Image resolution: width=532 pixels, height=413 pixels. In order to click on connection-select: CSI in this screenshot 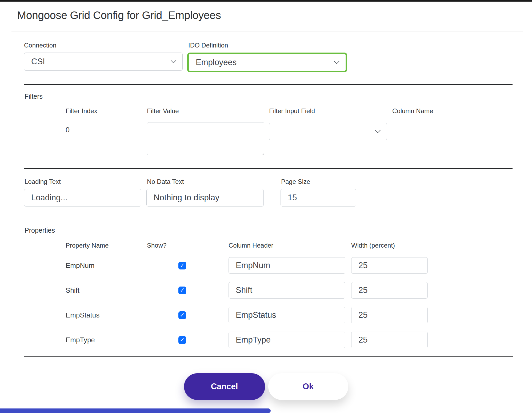, I will do `click(103, 62)`.